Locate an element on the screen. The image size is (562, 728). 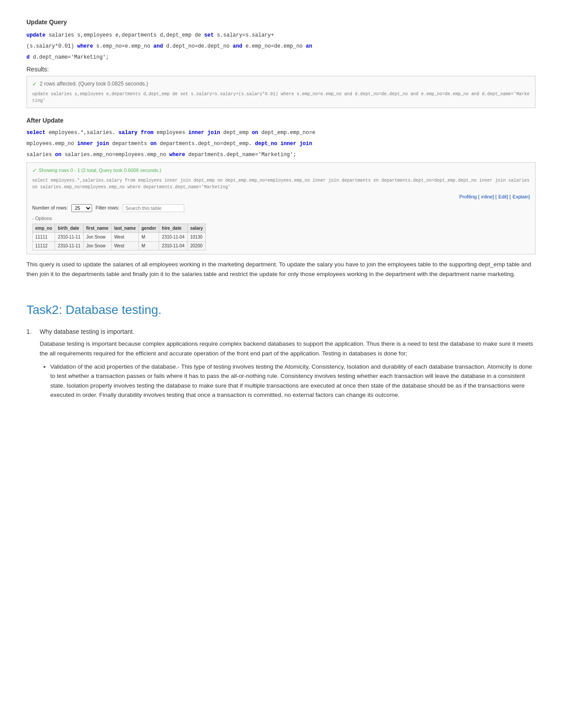
col-salary: salary is located at coordinates (197, 228).